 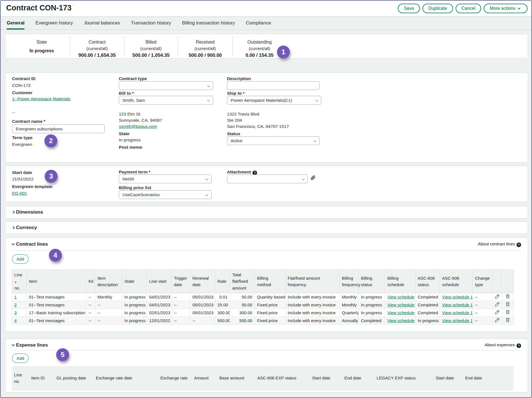 What do you see at coordinates (19, 297) in the screenshot?
I see `cell-line-no: 1` at bounding box center [19, 297].